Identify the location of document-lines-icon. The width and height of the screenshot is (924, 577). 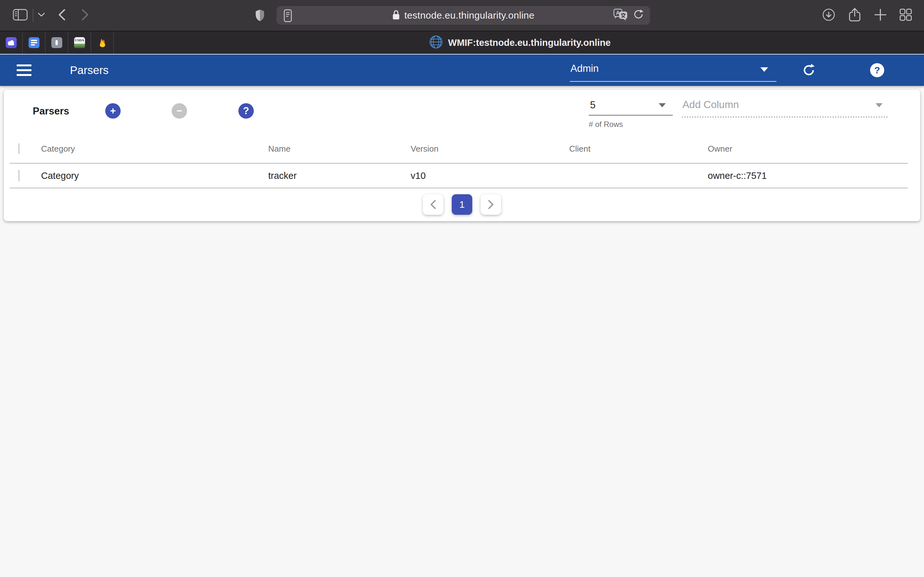
(34, 43).